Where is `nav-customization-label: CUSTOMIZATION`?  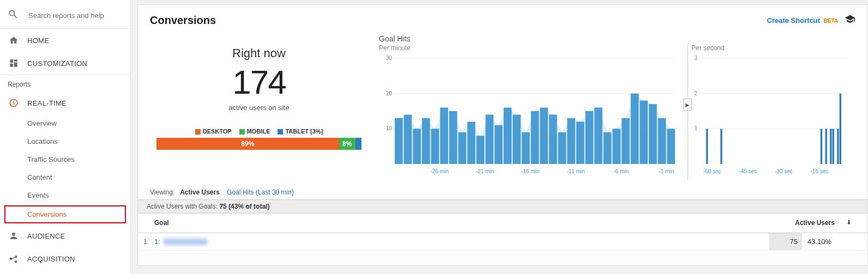 nav-customization-label: CUSTOMIZATION is located at coordinates (57, 63).